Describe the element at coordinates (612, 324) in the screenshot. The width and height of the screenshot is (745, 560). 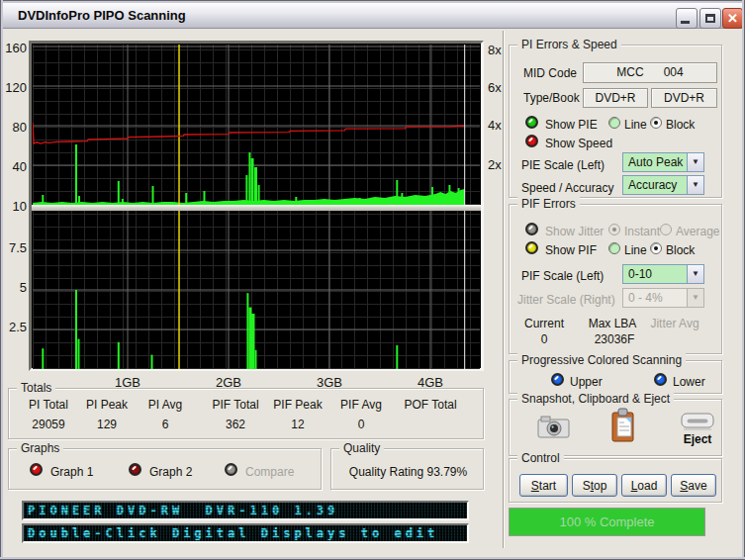
I see `max-lba-header: Max LBA` at that location.